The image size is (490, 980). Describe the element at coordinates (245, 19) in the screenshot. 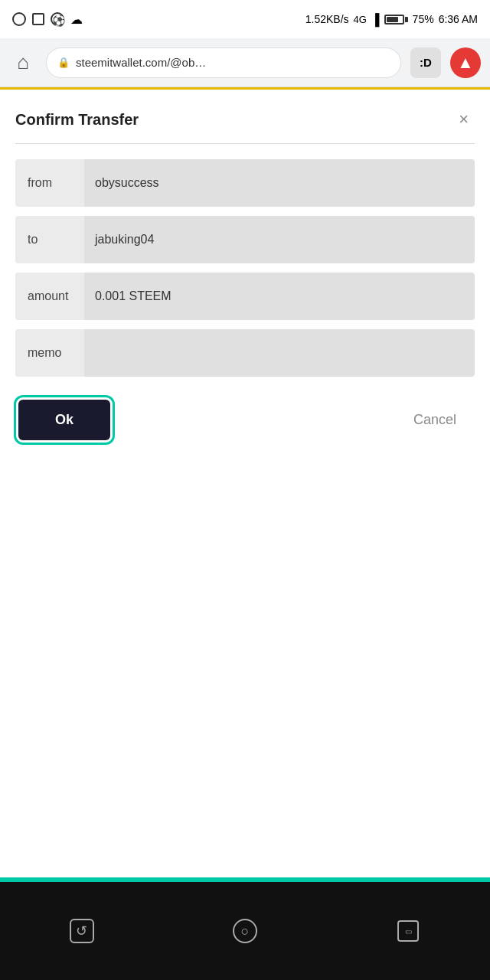

I see `status-bar: ⚽ ☁ 1.52KB/s 4G ▐ 75% 6:36 AM` at that location.